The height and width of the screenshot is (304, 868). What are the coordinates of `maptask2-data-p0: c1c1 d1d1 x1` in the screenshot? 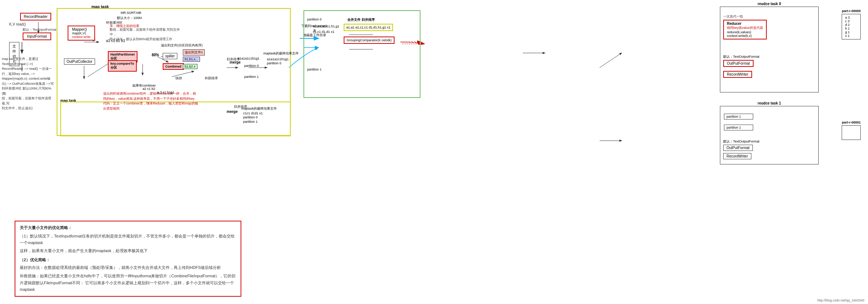 It's located at (253, 113).